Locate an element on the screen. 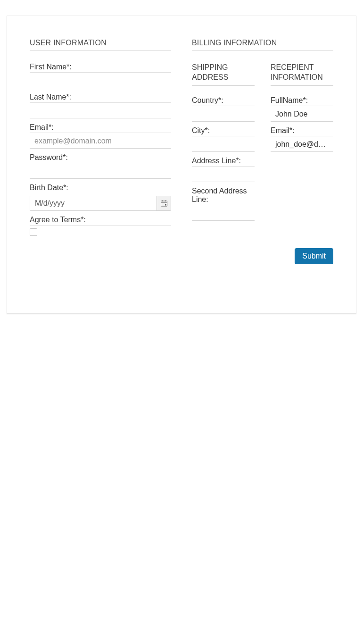 This screenshot has width=363, height=644. email-label: Email*: is located at coordinates (100, 128).